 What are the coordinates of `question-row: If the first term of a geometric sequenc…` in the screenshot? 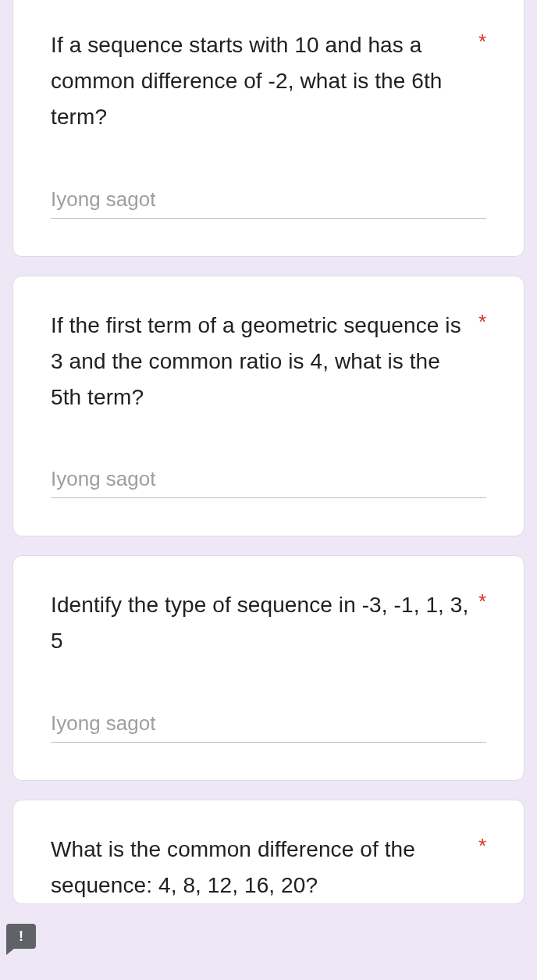 It's located at (268, 362).